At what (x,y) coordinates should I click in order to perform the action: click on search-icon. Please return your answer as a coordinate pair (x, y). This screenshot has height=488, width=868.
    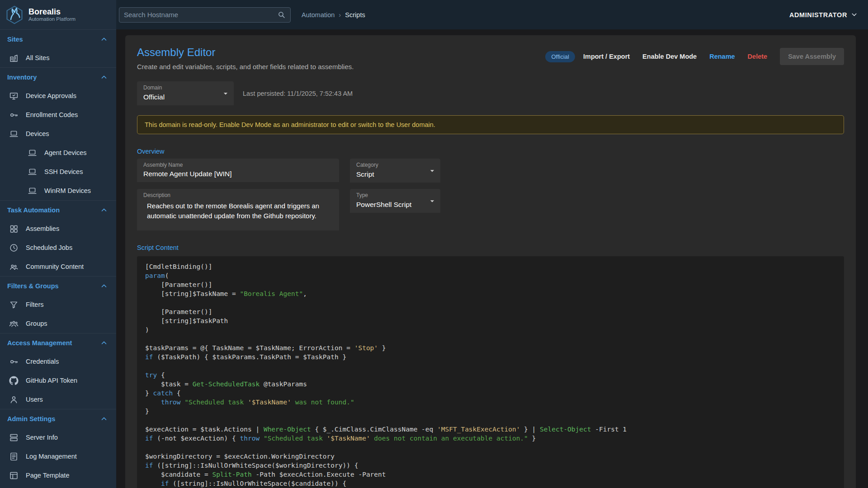
    Looking at the image, I should click on (282, 15).